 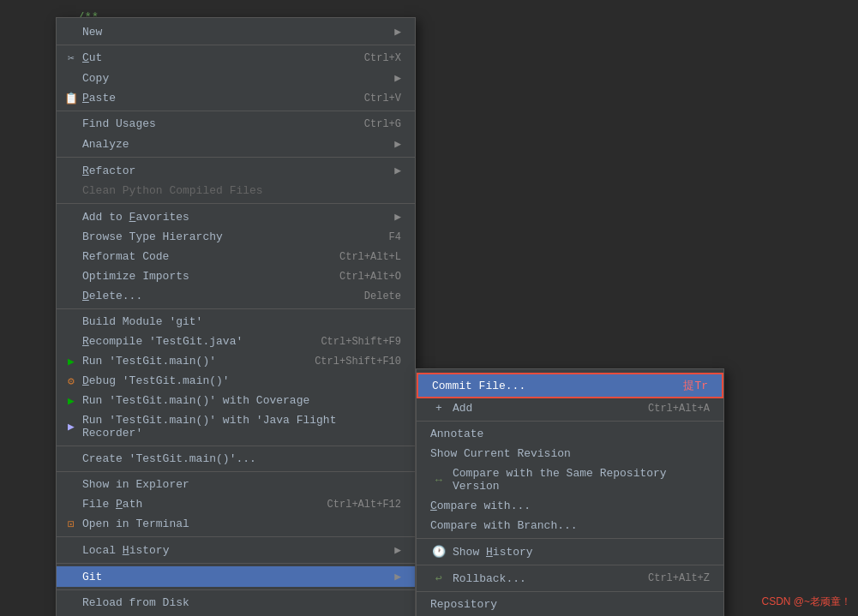 I want to click on submenu-item-show-history: 🕐 Show History, so click(x=570, y=552).